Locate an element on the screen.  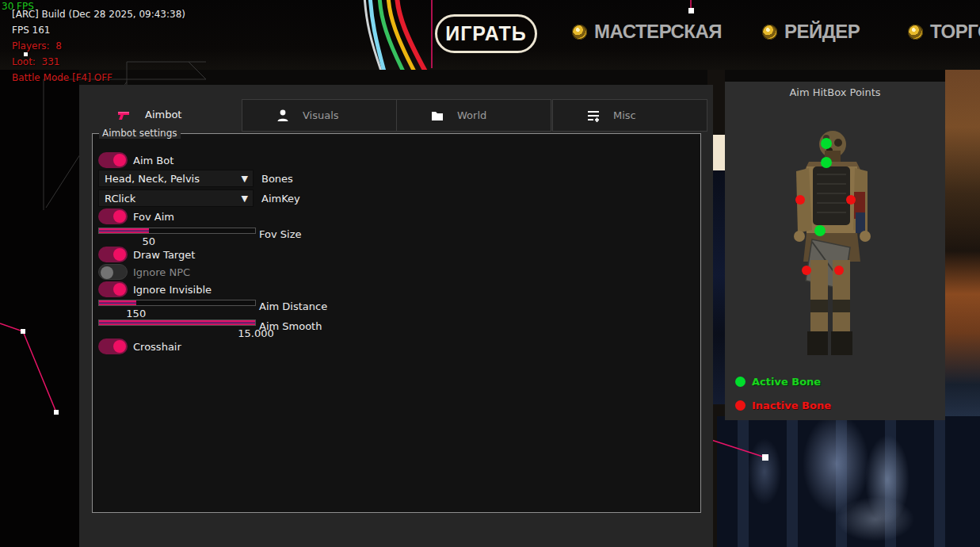
hitbox-point-neck is located at coordinates (826, 163).